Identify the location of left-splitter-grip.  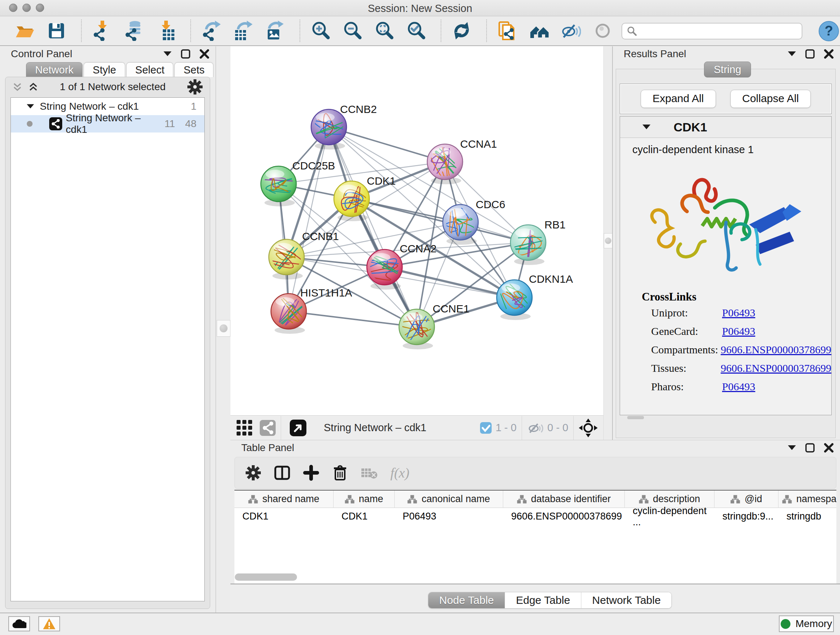
(224, 328).